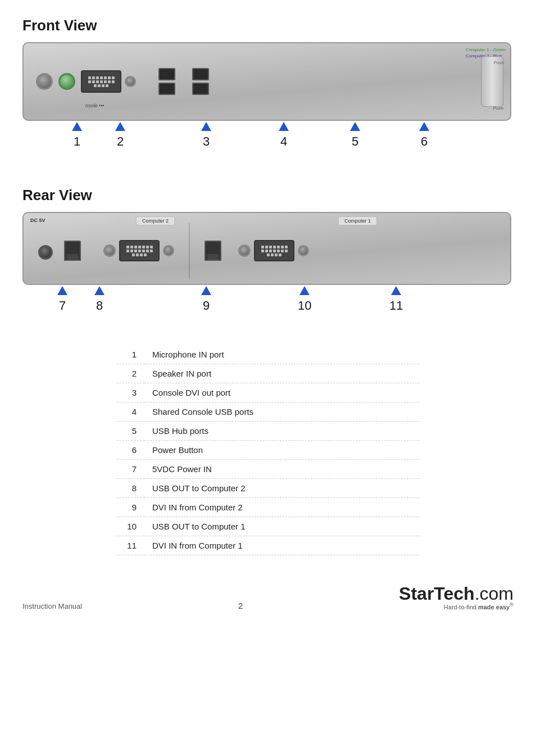 The width and height of the screenshot is (536, 756). Describe the element at coordinates (268, 450) in the screenshot. I see `port-table-row: 6 Power Button` at that location.